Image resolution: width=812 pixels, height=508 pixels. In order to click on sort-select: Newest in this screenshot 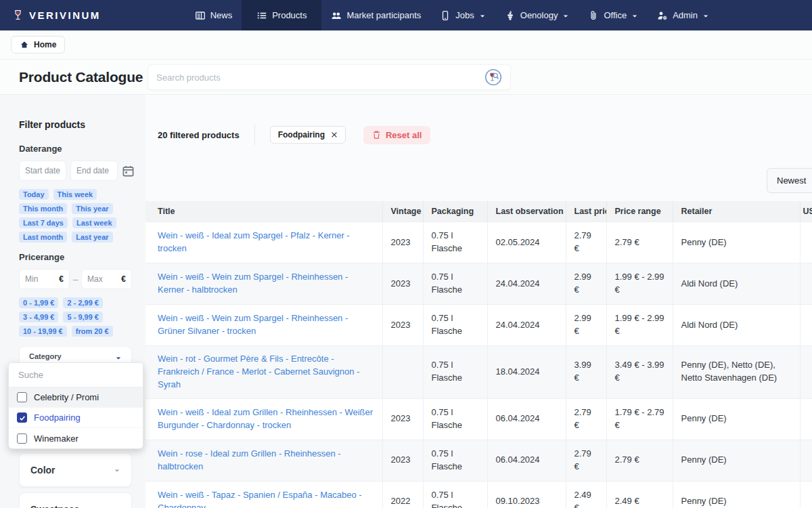, I will do `click(789, 180)`.